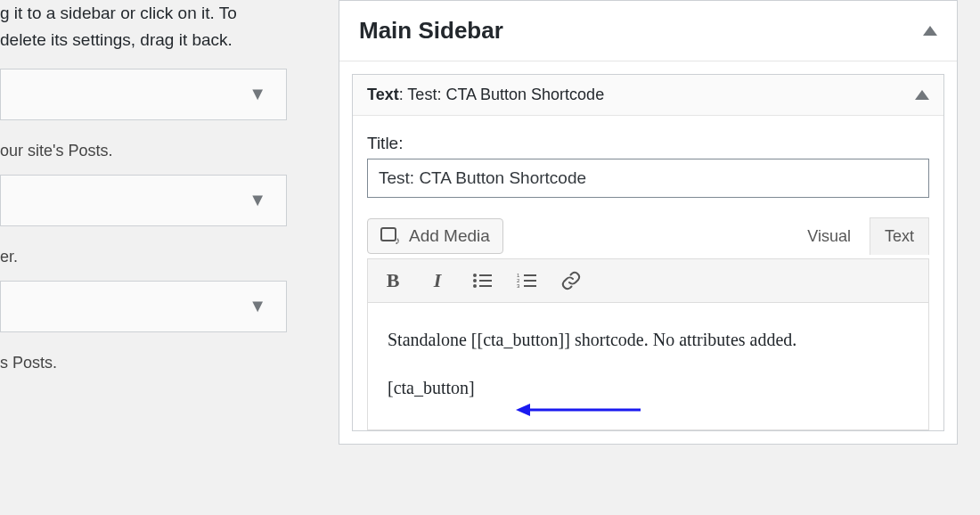 Image resolution: width=980 pixels, height=515 pixels. I want to click on sidebar-area-header: Main Sidebar, so click(649, 31).